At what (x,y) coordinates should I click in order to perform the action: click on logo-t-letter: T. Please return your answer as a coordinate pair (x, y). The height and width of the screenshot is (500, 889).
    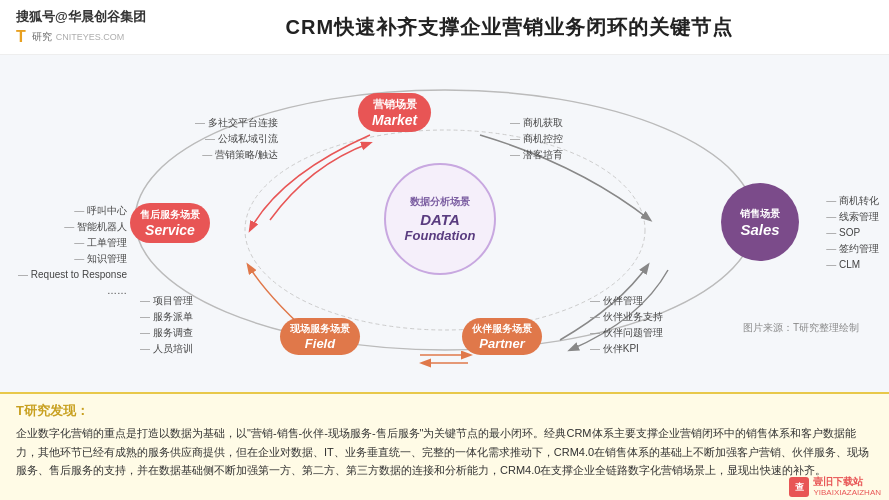
    Looking at the image, I should click on (21, 37).